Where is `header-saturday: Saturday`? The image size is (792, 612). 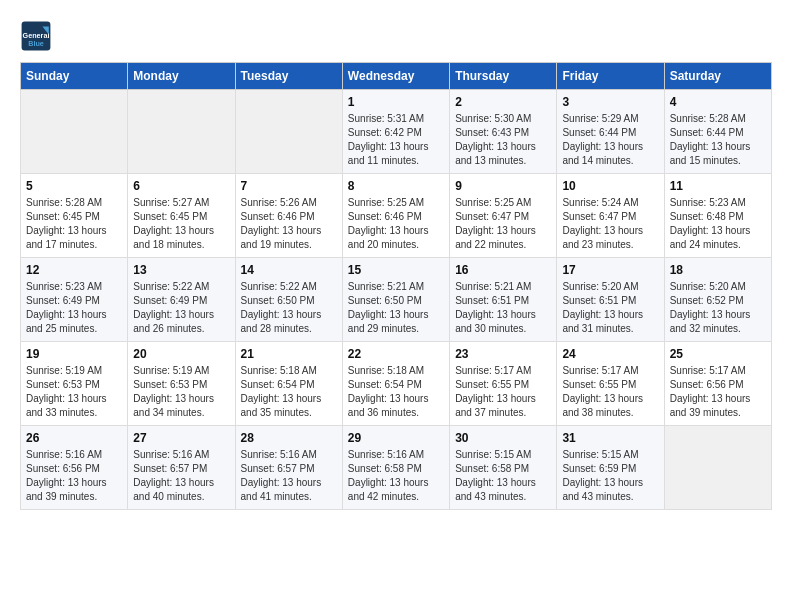 header-saturday: Saturday is located at coordinates (718, 76).